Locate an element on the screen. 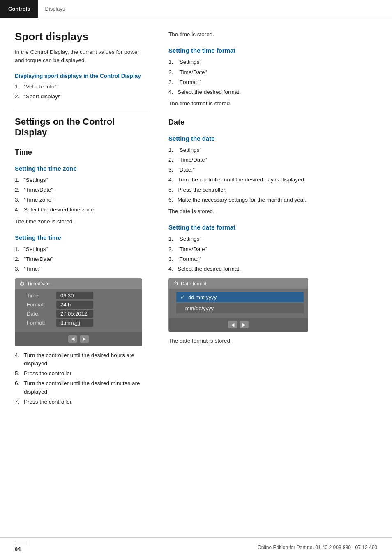 Image resolution: width=392 pixels, height=557 pixels. setting-time-header: Setting the time is located at coordinates (82, 238).